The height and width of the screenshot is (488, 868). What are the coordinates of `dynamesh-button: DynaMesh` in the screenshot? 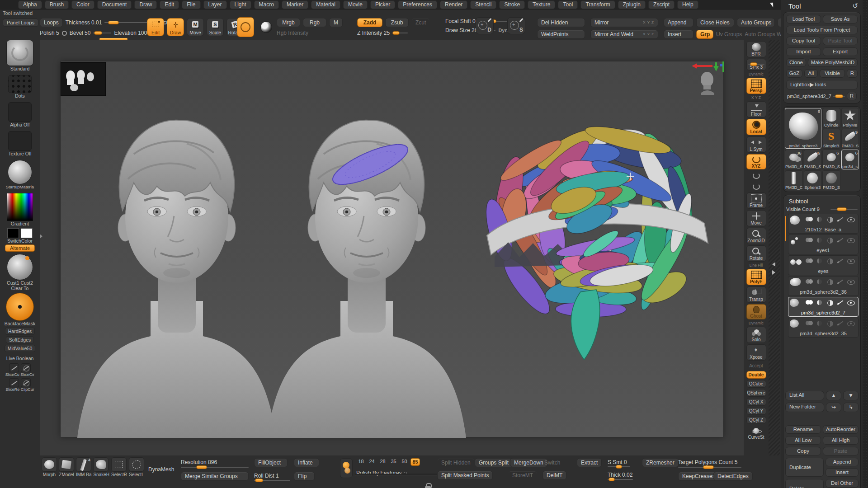 It's located at (161, 469).